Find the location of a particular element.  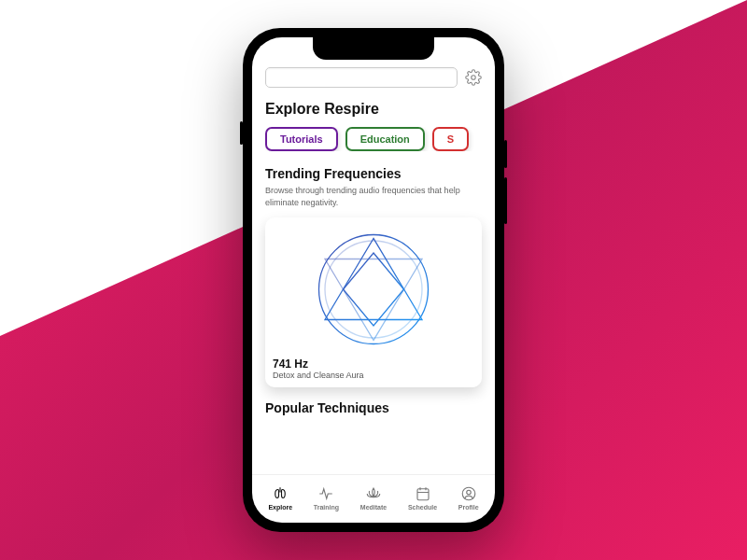

sacred-geometry-icon is located at coordinates (374, 289).